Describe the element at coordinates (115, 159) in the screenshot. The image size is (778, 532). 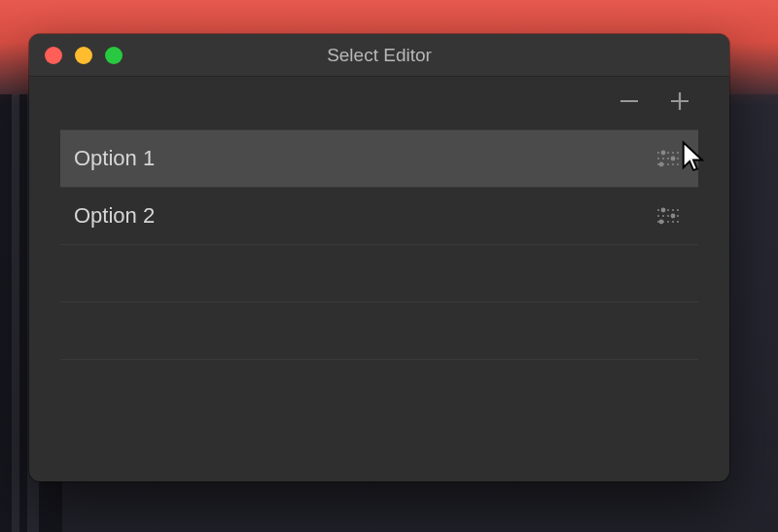
I see `option-label: Option 1` at that location.